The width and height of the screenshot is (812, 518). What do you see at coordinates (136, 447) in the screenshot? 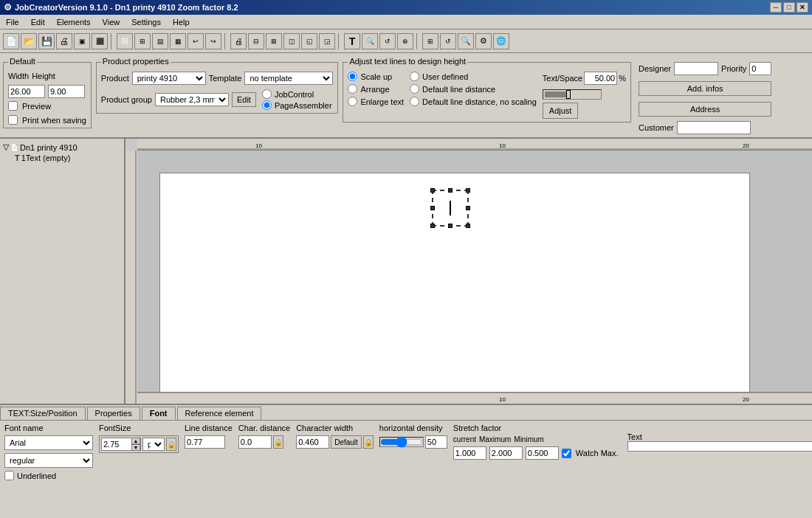
I see `font-size-down: ▼` at bounding box center [136, 447].